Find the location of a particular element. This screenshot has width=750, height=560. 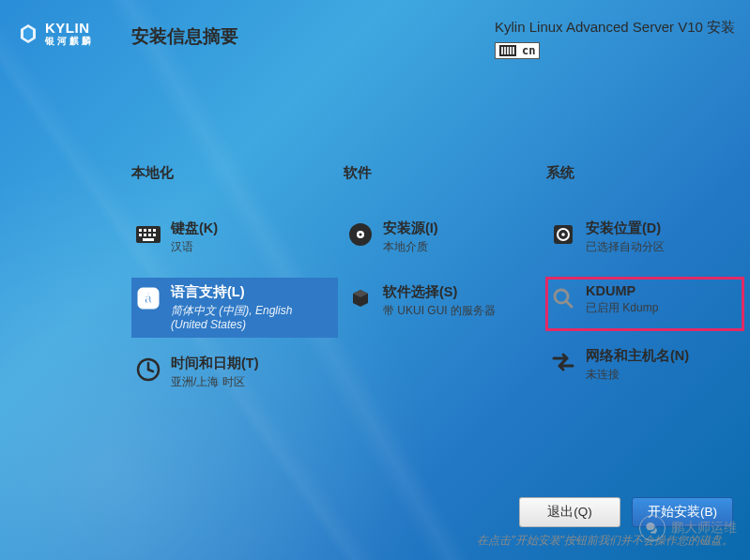

header-right: Kylin Linux Advanced Server V10 安装 cn is located at coordinates (615, 39).